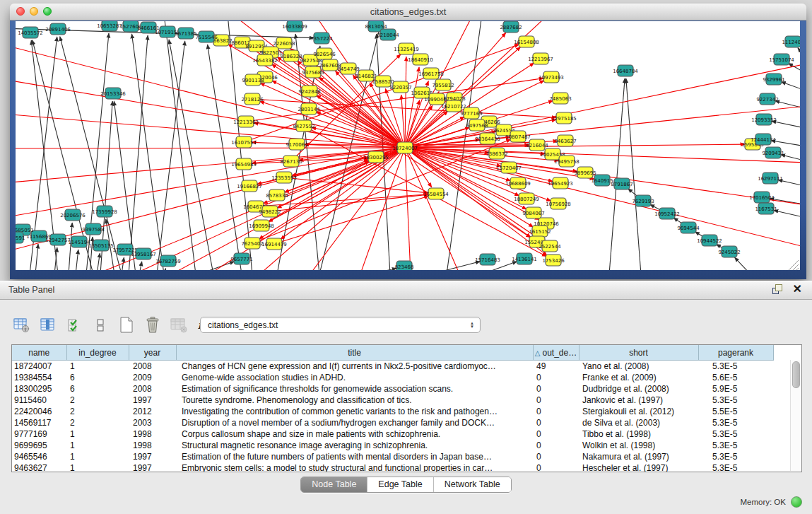 Image resolution: width=812 pixels, height=514 pixels. Describe the element at coordinates (639, 353) in the screenshot. I see `column-header-short: short` at that location.